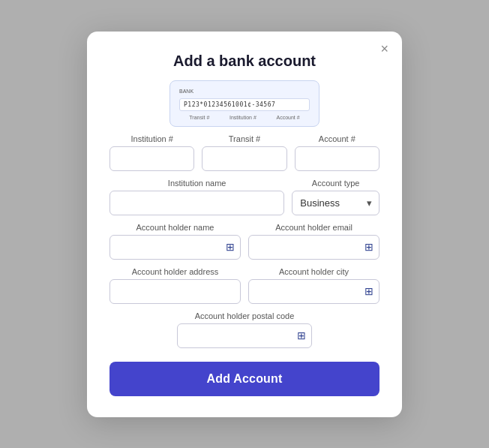 The image size is (489, 448). Describe the element at coordinates (176, 248) in the screenshot. I see `holder-name-input-wrapper: ⊞` at that location.